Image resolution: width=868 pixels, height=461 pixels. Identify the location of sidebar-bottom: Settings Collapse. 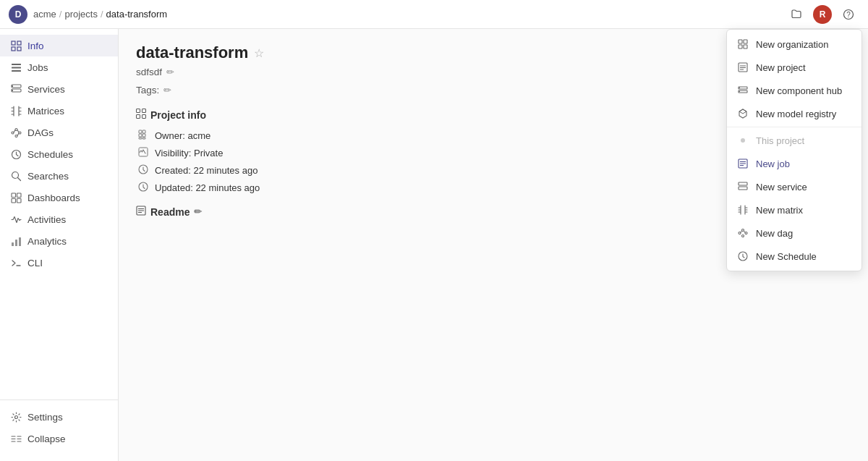
(59, 427).